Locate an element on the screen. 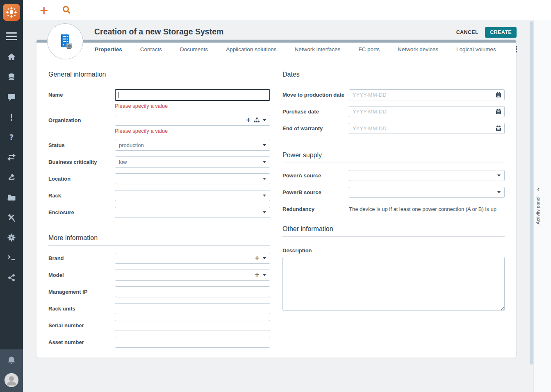 Image resolution: width=551 pixels, height=392 pixels. rack-select is located at coordinates (193, 196).